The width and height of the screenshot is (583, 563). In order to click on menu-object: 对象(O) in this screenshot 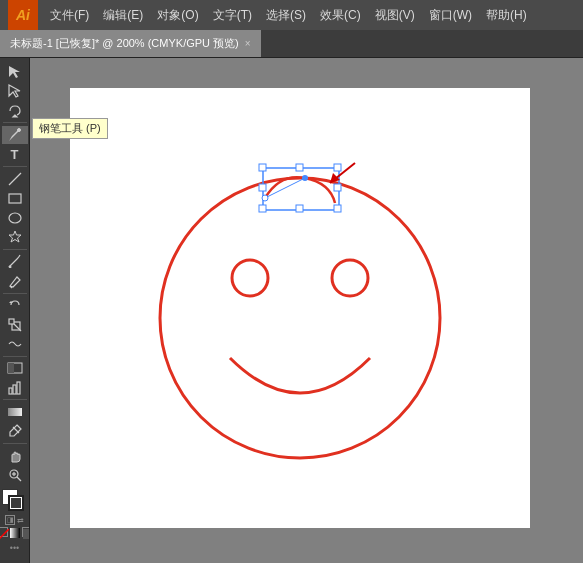, I will do `click(178, 16)`.